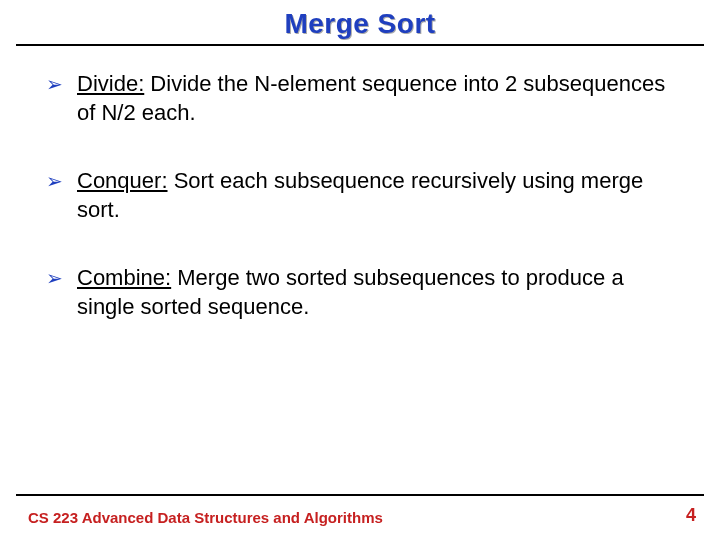 The width and height of the screenshot is (720, 540). Describe the element at coordinates (378, 98) in the screenshot. I see `bullet-text: Divide: Divide the N-element sequence in…` at that location.